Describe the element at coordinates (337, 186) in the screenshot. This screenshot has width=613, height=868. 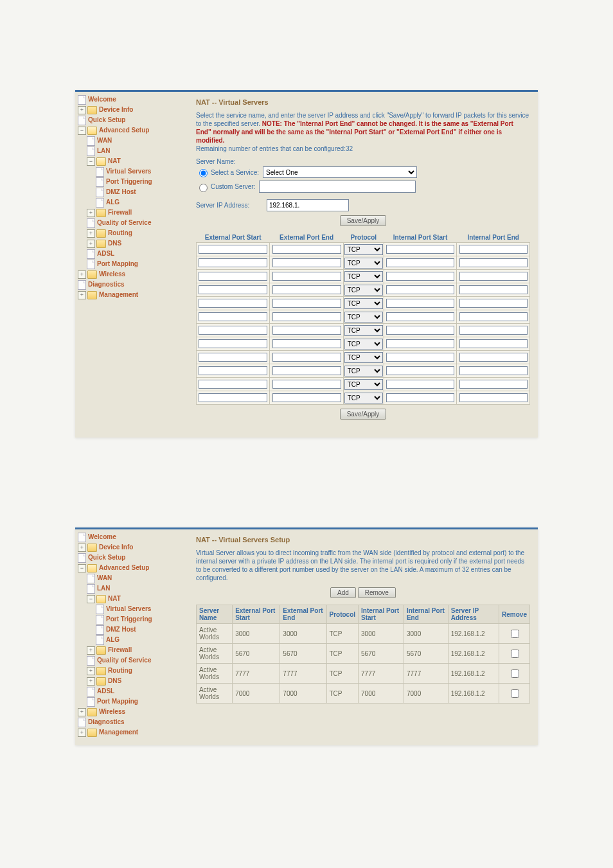
I see `custom-server-input` at that location.